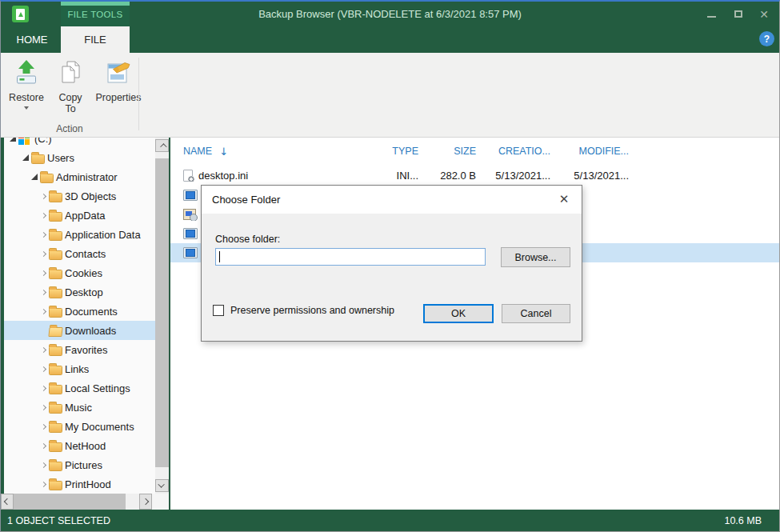 The width and height of the screenshot is (780, 532). I want to click on browse-button: Browse..., so click(536, 258).